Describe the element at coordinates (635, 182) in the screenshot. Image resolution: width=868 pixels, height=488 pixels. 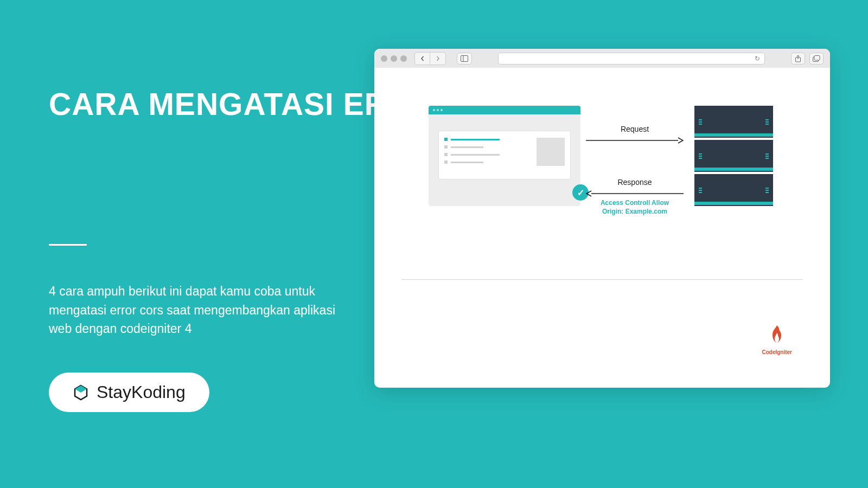
I see `response-label: Response` at that location.